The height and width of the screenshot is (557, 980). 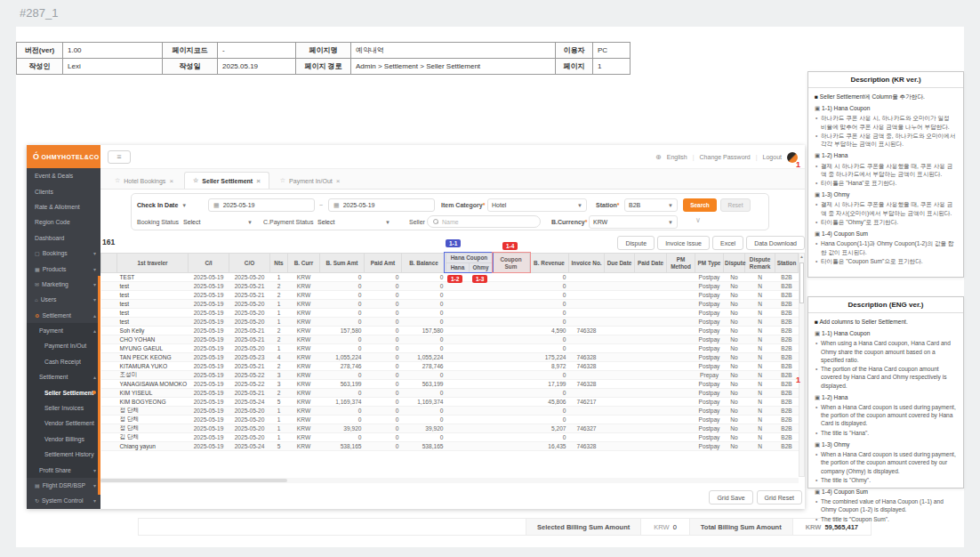 What do you see at coordinates (636, 243) in the screenshot?
I see `dispute-button: Dispute` at bounding box center [636, 243].